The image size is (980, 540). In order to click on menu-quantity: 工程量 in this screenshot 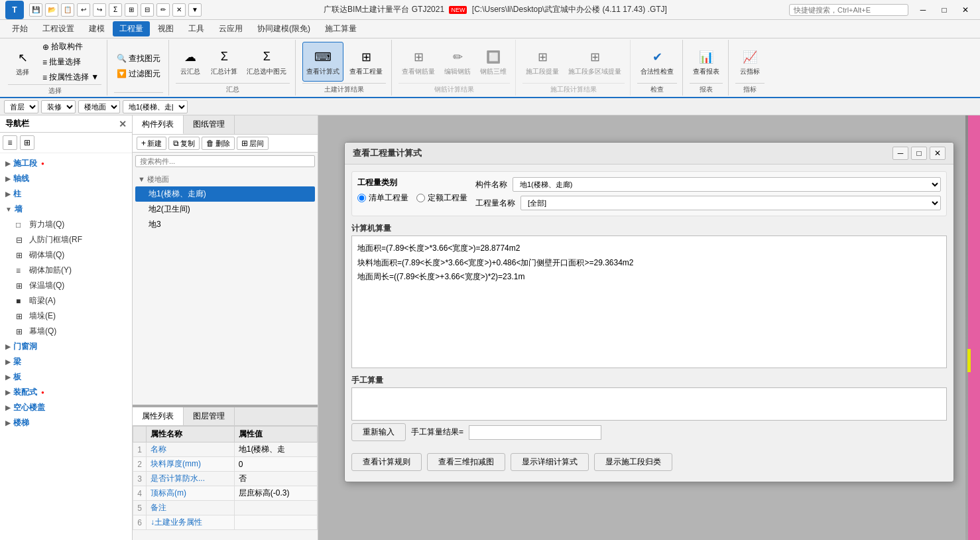, I will do `click(131, 29)`.